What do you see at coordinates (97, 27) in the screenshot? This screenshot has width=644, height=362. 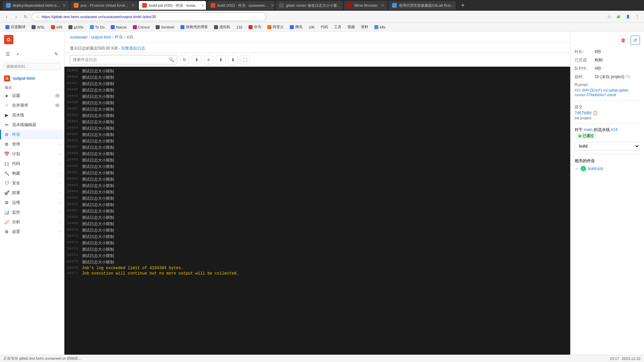 I see `bookmark-todo: To Do` at bounding box center [97, 27].